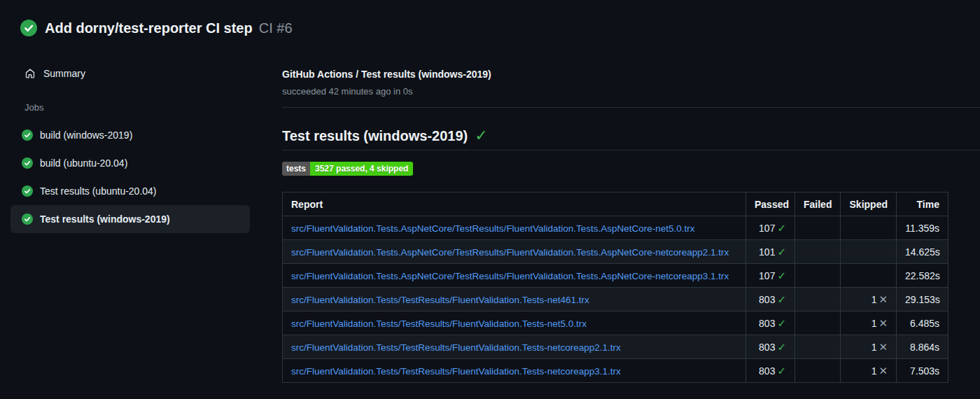  I want to click on time-cell: 8.864s, so click(923, 347).